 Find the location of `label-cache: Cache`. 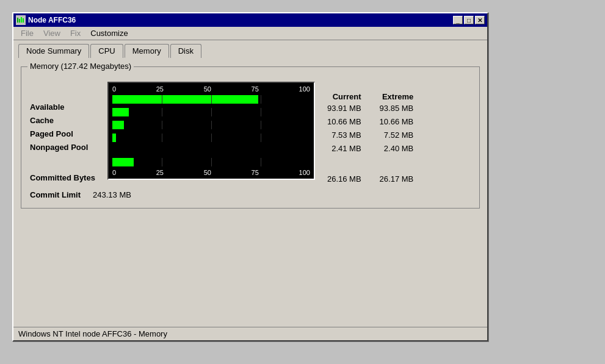

label-cache: Cache is located at coordinates (62, 120).